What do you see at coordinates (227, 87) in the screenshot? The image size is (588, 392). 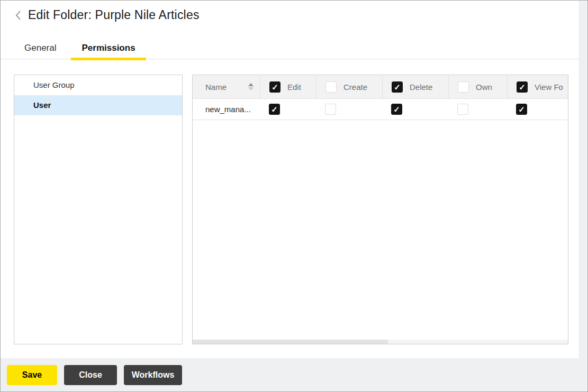 I see `column-header-name: Name` at bounding box center [227, 87].